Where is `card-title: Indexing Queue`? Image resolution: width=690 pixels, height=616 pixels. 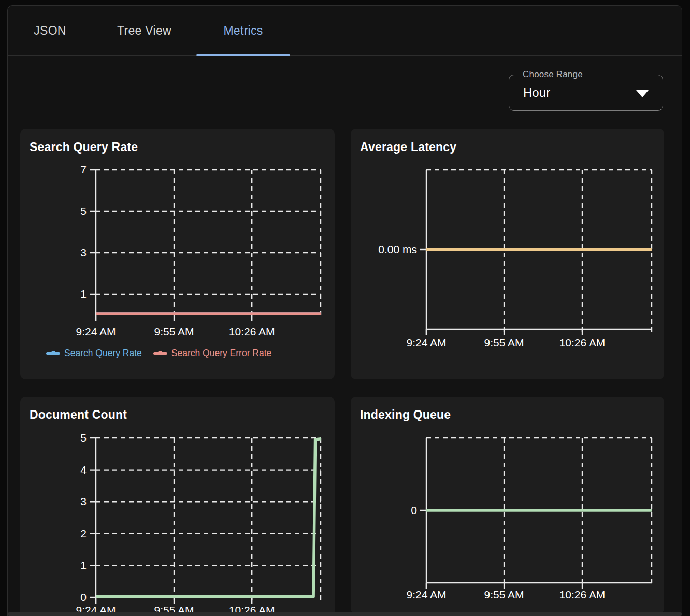
card-title: Indexing Queue is located at coordinates (405, 415).